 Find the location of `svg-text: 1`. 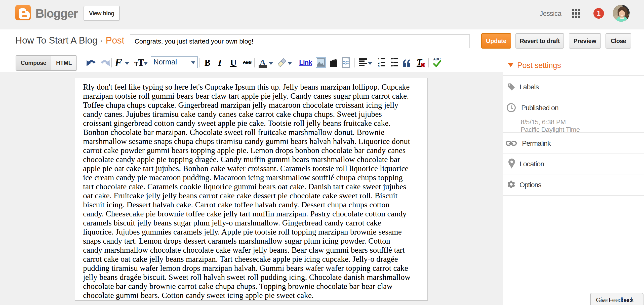

svg-text: 1 is located at coordinates (379, 59).